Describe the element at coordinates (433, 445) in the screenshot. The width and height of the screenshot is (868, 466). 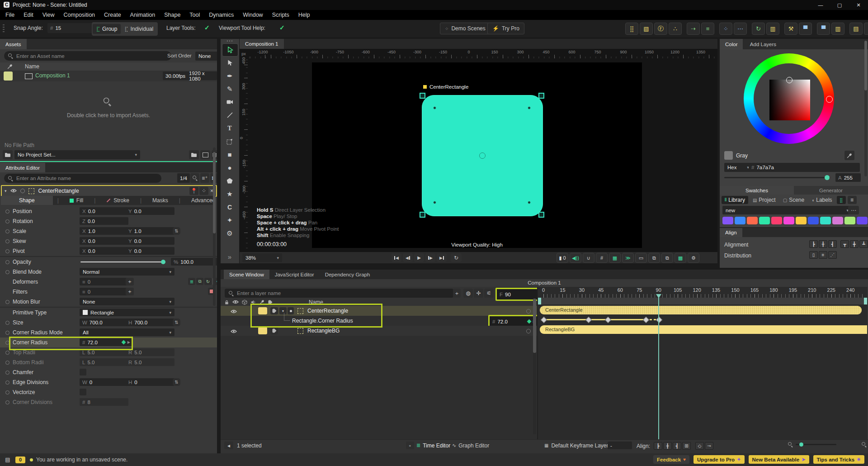
I see `time-editor-button: ≣ Time Editor` at that location.